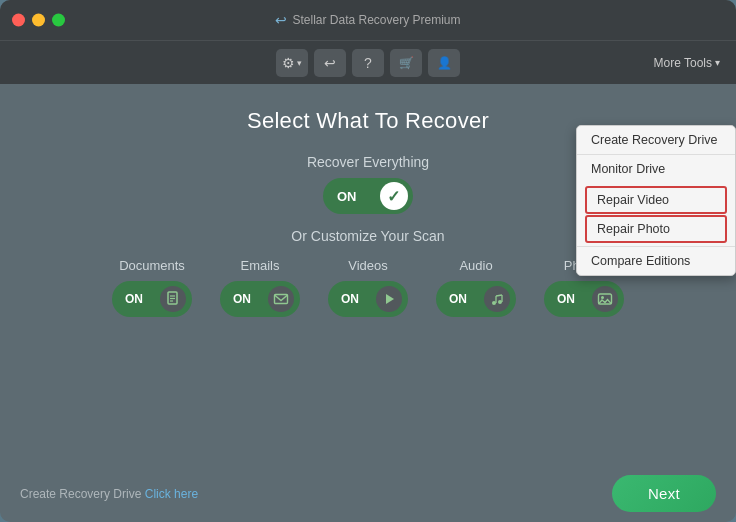 The width and height of the screenshot is (736, 522). I want to click on videos-icon, so click(389, 299).